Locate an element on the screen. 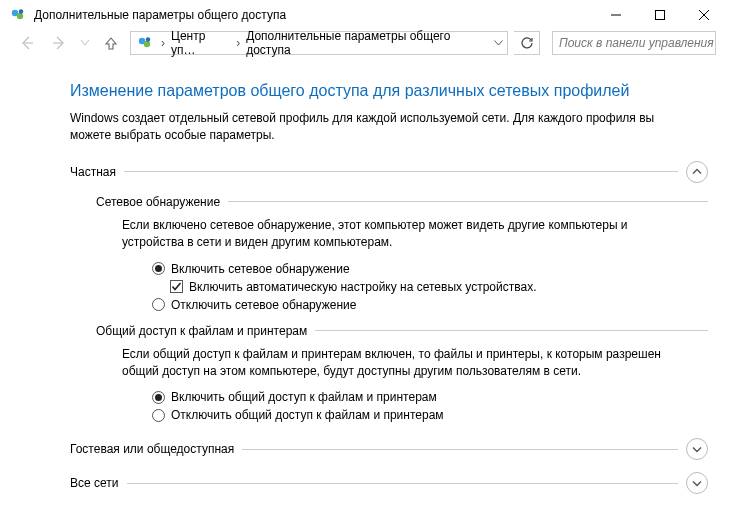 Image resolution: width=730 pixels, height=518 pixels. checkbox-auto-setup: Включить автоматическую настройку на сет… is located at coordinates (430, 287).